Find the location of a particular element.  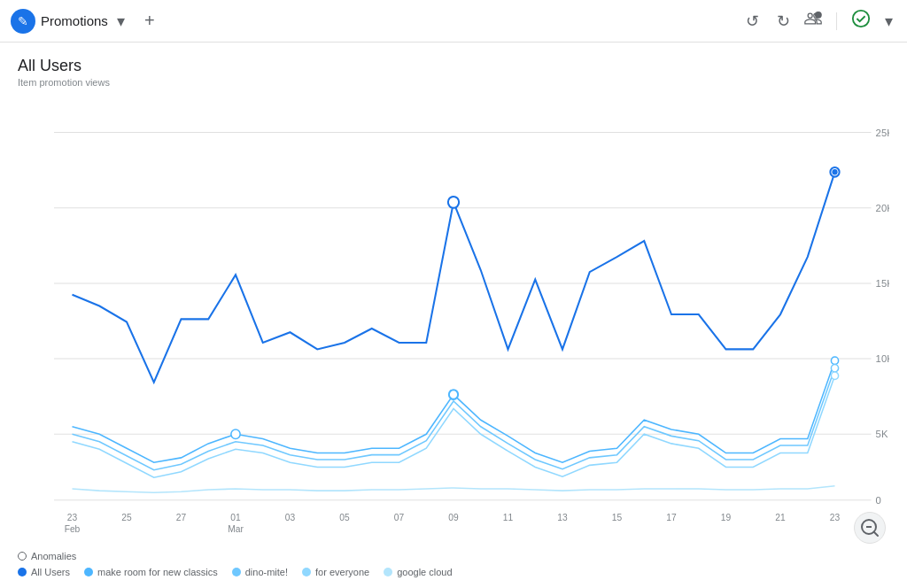

chart-subtitle: Item promotion views is located at coordinates (454, 82).